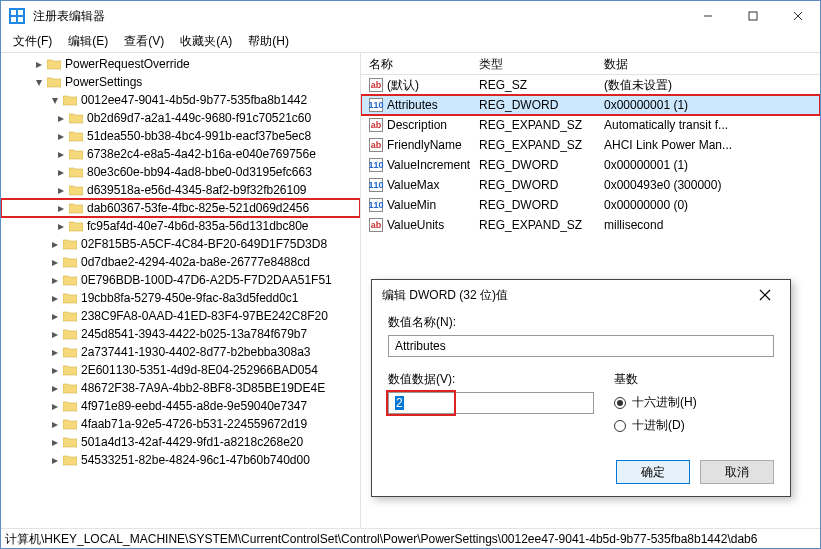 Image resolution: width=821 pixels, height=549 pixels. What do you see at coordinates (417, 125) in the screenshot?
I see `value-name: Description` at bounding box center [417, 125].